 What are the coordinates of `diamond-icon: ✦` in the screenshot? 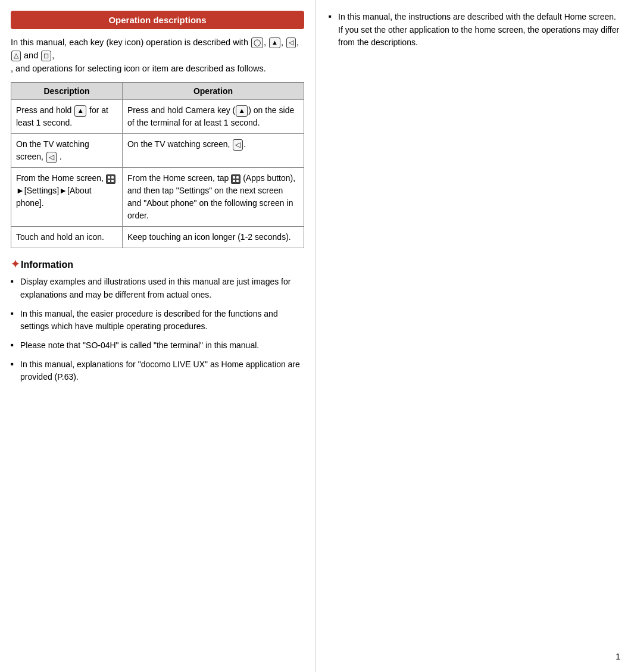 It's located at (15, 264).